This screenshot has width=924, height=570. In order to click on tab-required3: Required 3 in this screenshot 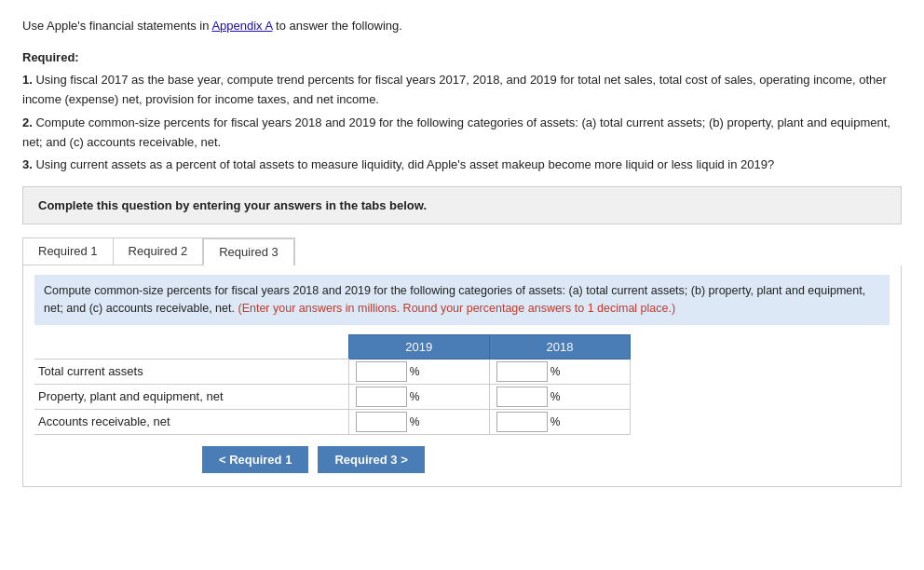, I will do `click(249, 252)`.